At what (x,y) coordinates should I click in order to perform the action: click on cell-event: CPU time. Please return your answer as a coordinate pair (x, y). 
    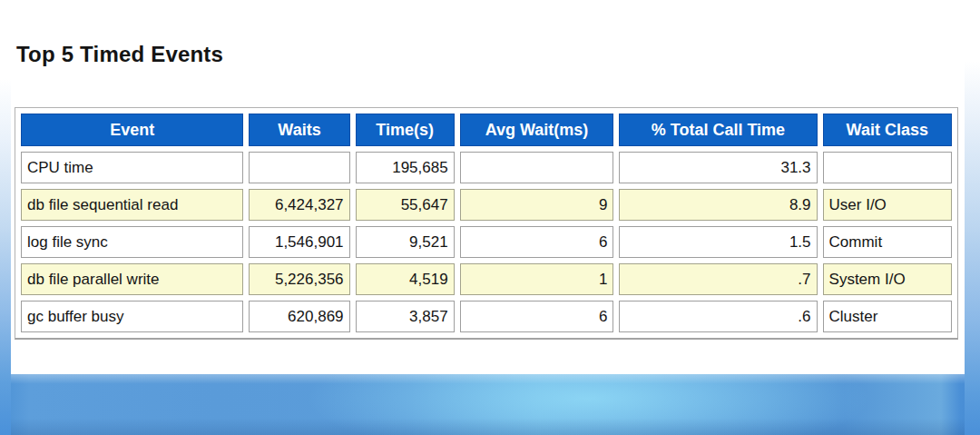
    Looking at the image, I should click on (132, 167).